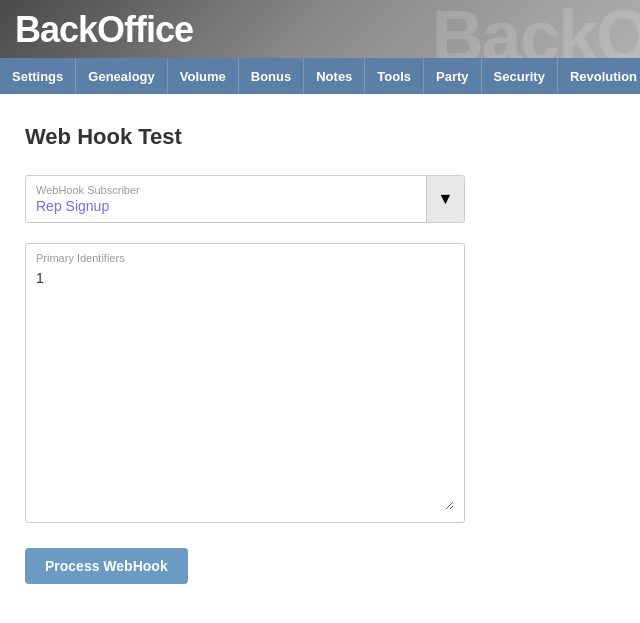 This screenshot has width=640, height=623. Describe the element at coordinates (226, 206) in the screenshot. I see `webhook-subscriber-value: Rep Signup` at that location.